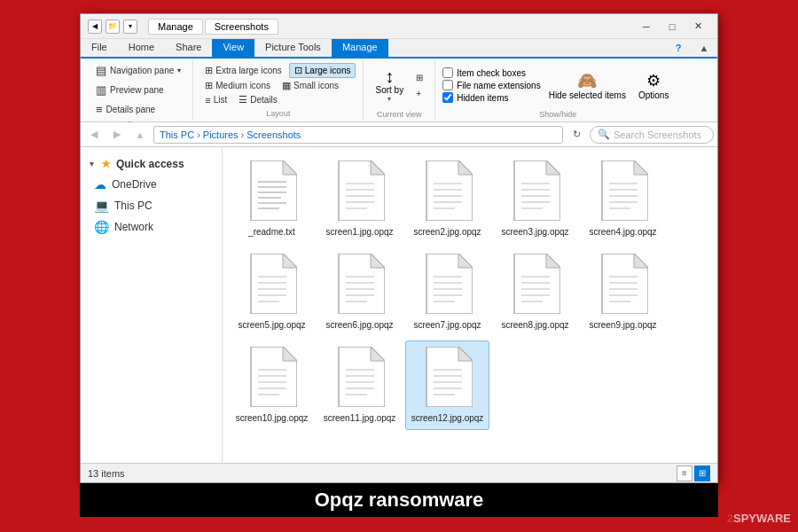  Describe the element at coordinates (491, 98) in the screenshot. I see `hidden-items-item: Hidden items` at that location.